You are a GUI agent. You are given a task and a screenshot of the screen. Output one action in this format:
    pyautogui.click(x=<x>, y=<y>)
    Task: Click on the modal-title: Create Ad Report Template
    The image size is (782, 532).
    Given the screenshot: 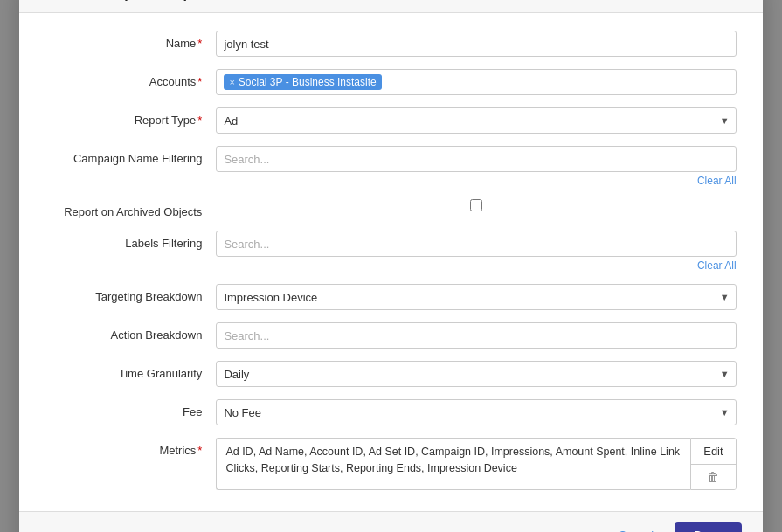 What is the action you would take?
    pyautogui.click(x=126, y=1)
    